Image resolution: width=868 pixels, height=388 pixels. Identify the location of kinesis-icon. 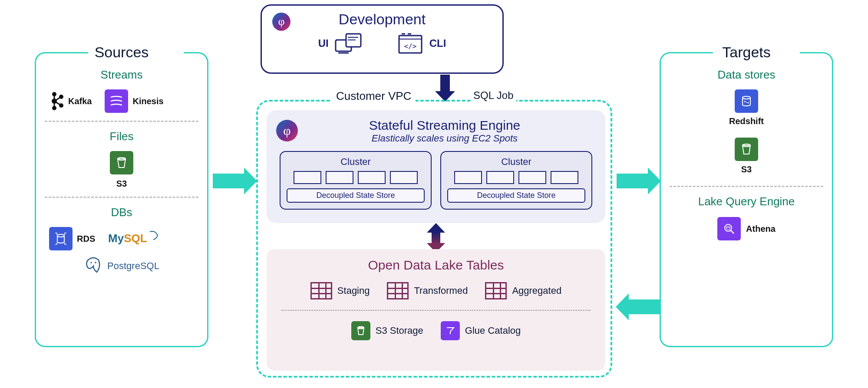
(116, 101).